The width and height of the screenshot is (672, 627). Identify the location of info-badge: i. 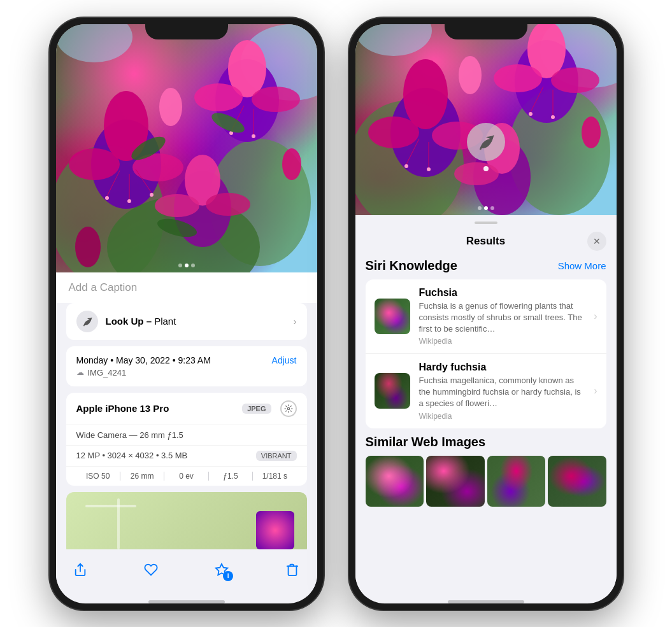
(228, 576).